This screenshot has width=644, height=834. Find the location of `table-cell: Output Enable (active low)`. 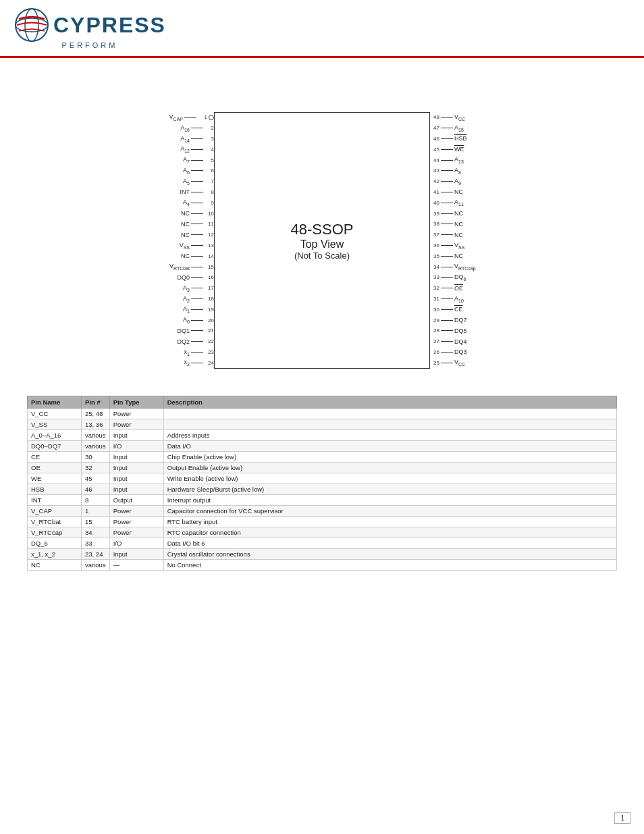

table-cell: Output Enable (active low) is located at coordinates (390, 468).